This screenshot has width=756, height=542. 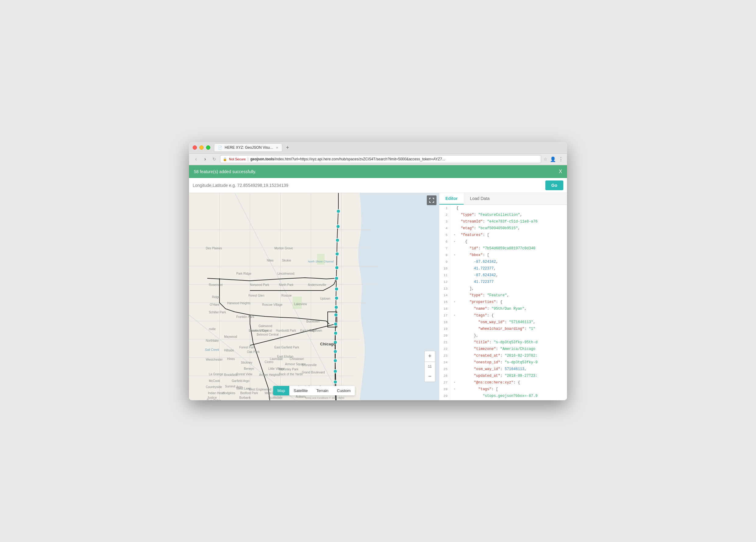 What do you see at coordinates (225, 172) in the screenshot?
I see `banner-message: 58 feature(s) added successfully.` at bounding box center [225, 172].